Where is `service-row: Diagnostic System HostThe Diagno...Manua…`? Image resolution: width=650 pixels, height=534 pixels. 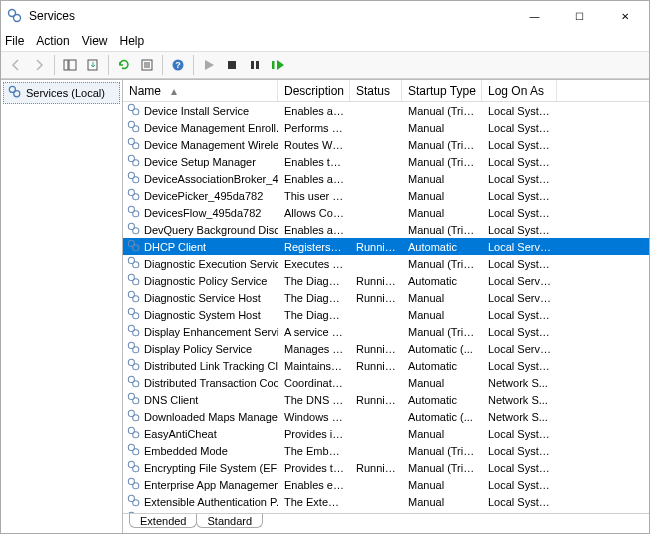 service-row: Diagnostic System HostThe Diagno...Manua… is located at coordinates (386, 314).